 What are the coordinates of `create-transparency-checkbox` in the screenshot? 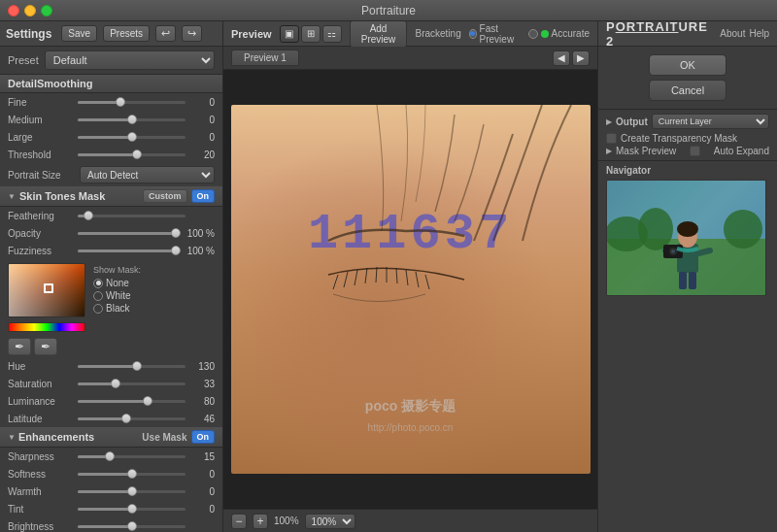 It's located at (612, 138).